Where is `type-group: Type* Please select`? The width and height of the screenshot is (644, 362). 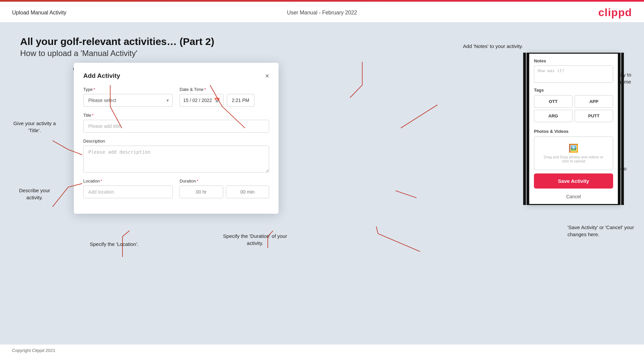
type-group: Type* Please select is located at coordinates (128, 97).